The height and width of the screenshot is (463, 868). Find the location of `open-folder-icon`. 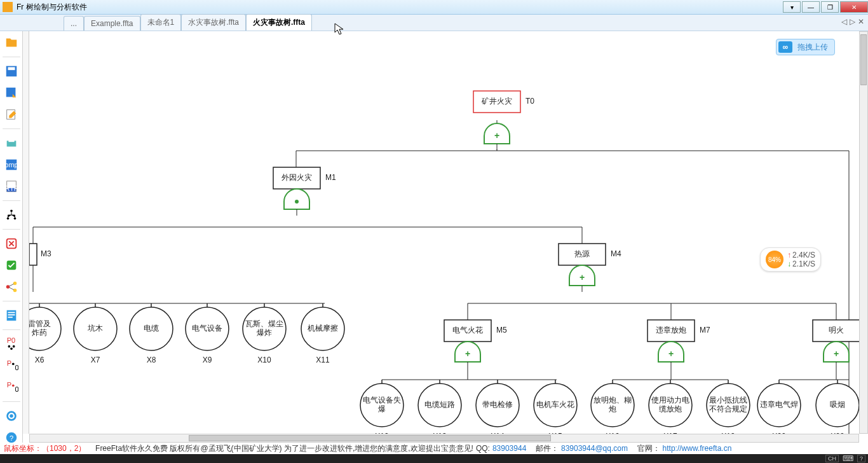

open-folder-icon is located at coordinates (11, 43).